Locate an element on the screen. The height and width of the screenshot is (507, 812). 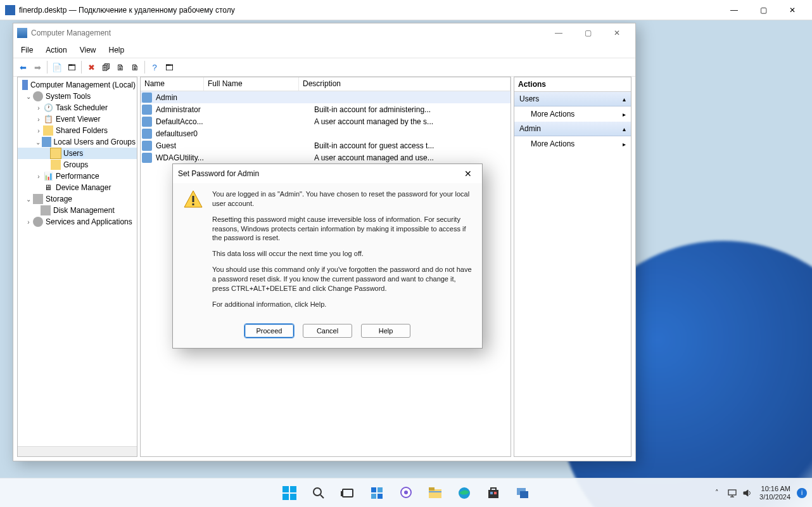
menu-action: Action is located at coordinates (56, 50).